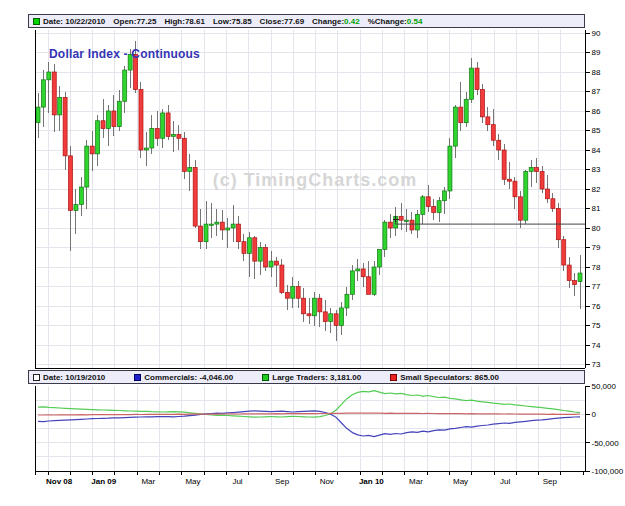  What do you see at coordinates (596, 190) in the screenshot?
I see `price-tick-label: 82` at bounding box center [596, 190].